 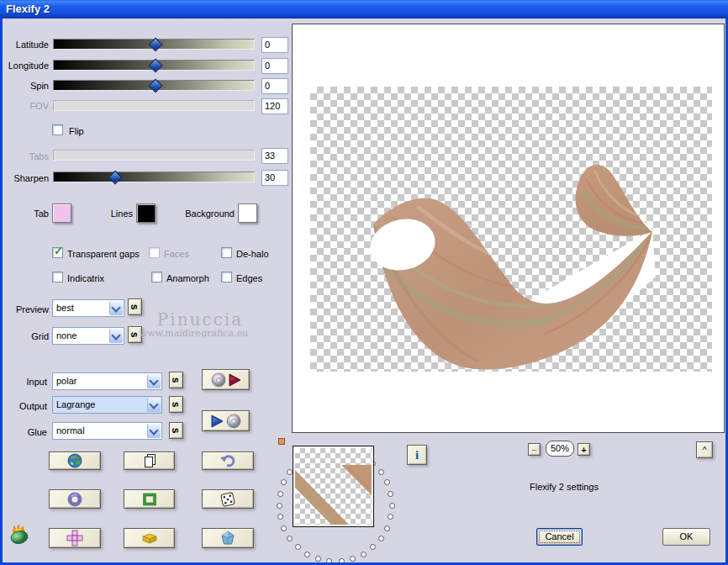 What do you see at coordinates (364, 9) in the screenshot?
I see `title-bar: Flexify 2` at bounding box center [364, 9].